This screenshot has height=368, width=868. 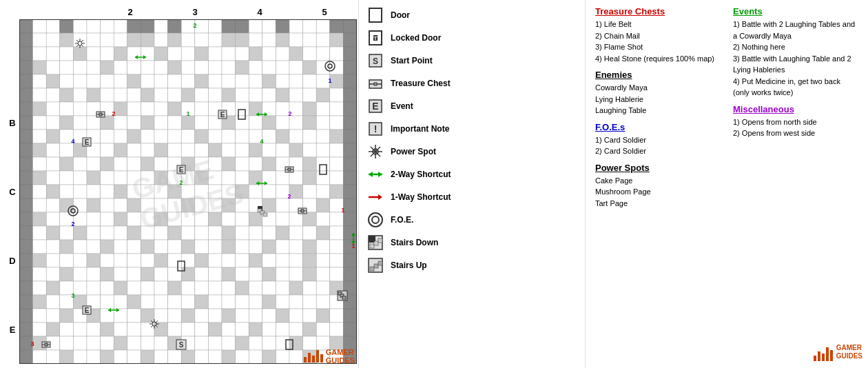 I want to click on power-spot-icon, so click(x=375, y=152).